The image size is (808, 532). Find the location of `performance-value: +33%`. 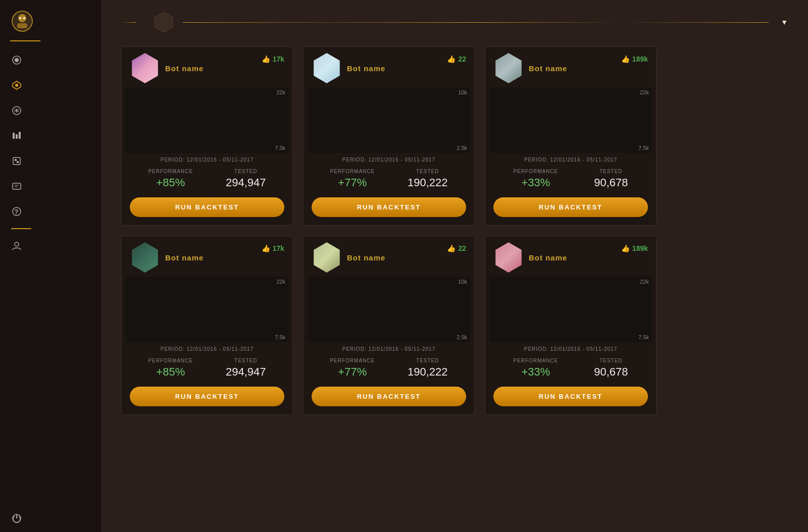

performance-value: +33% is located at coordinates (535, 183).